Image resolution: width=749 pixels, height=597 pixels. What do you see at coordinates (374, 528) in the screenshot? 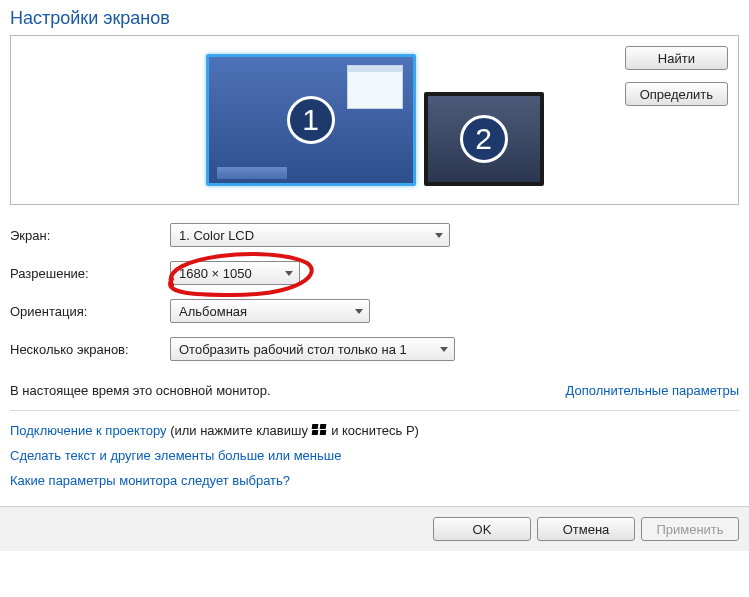
I see `dialog-footer: OK Отмена Применить` at bounding box center [374, 528].